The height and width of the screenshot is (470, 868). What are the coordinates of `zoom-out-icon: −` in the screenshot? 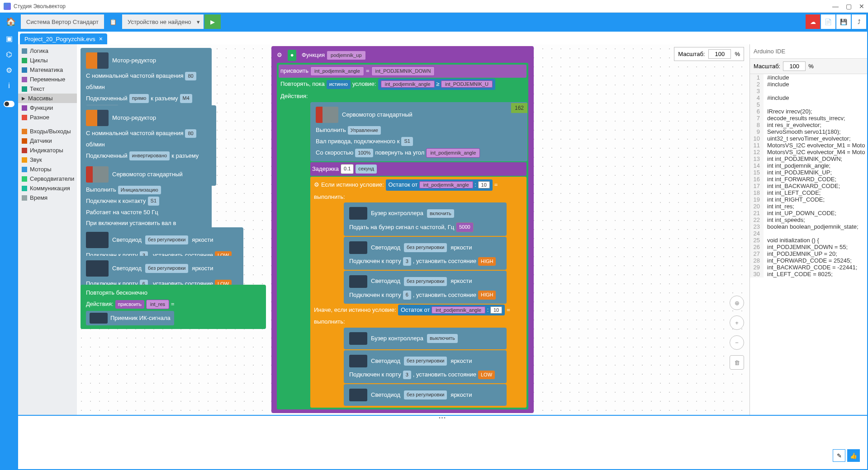 It's located at (737, 343).